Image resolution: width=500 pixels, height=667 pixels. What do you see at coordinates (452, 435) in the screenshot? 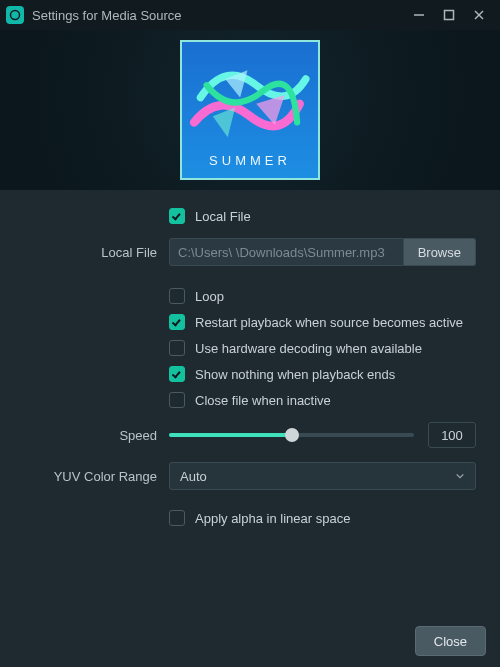
I see `speed-value-input: 100` at bounding box center [452, 435].